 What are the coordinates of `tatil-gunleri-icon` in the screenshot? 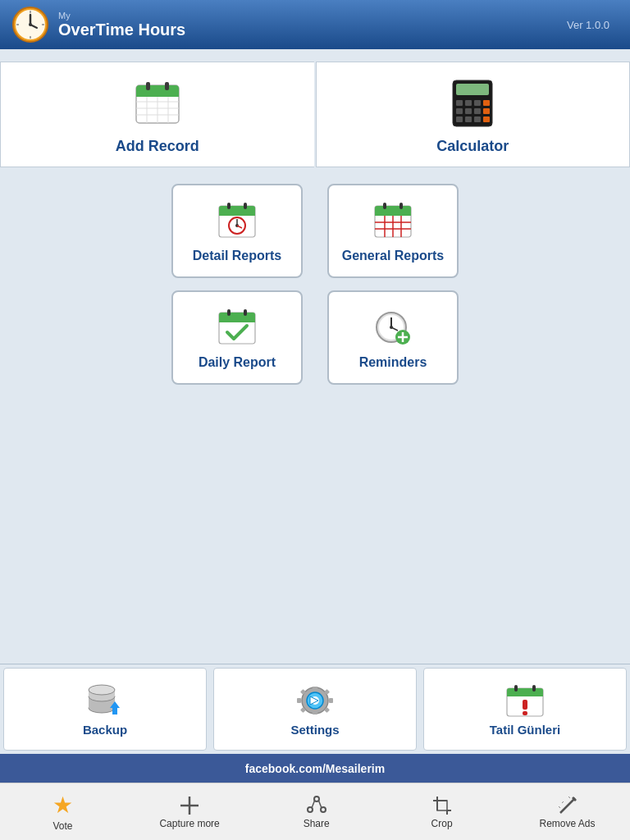 It's located at (525, 701).